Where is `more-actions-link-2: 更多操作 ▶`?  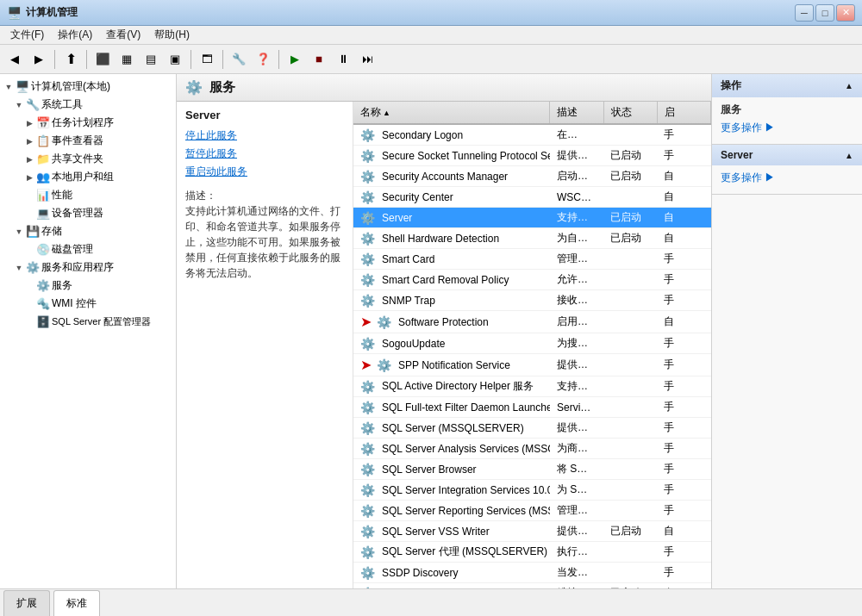 more-actions-link-2: 更多操作 ▶ is located at coordinates (787, 177).